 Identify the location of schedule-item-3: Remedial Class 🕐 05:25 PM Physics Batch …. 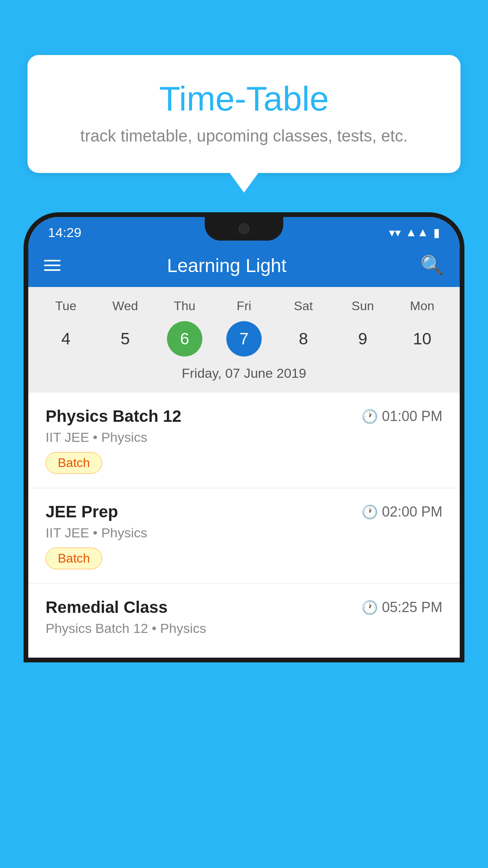
(244, 621).